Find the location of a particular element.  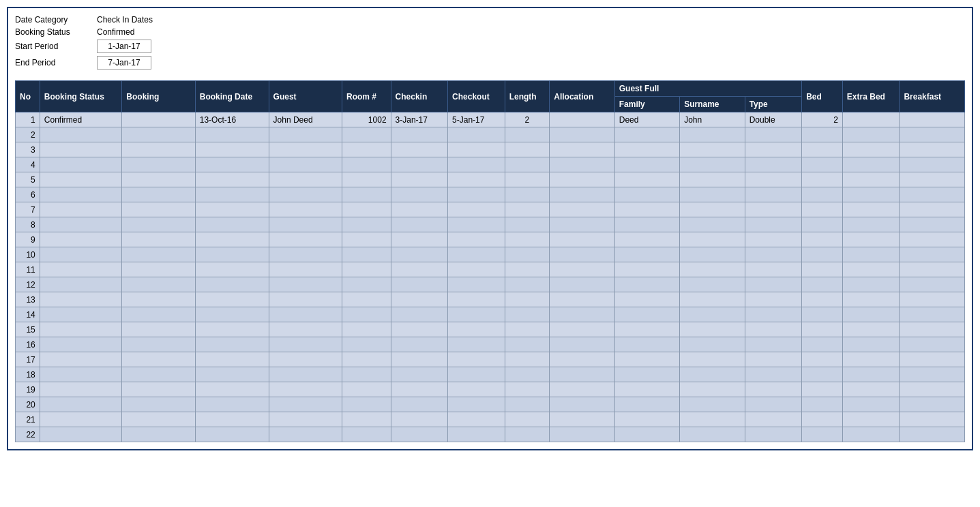

col-family: Family is located at coordinates (647, 105).